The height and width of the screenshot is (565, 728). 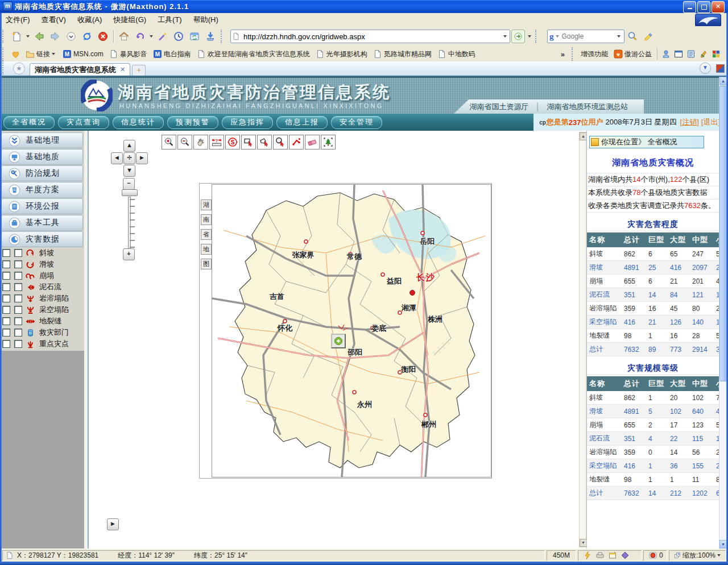 I want to click on page-scrollbar: ▲ ▼, so click(x=723, y=313).